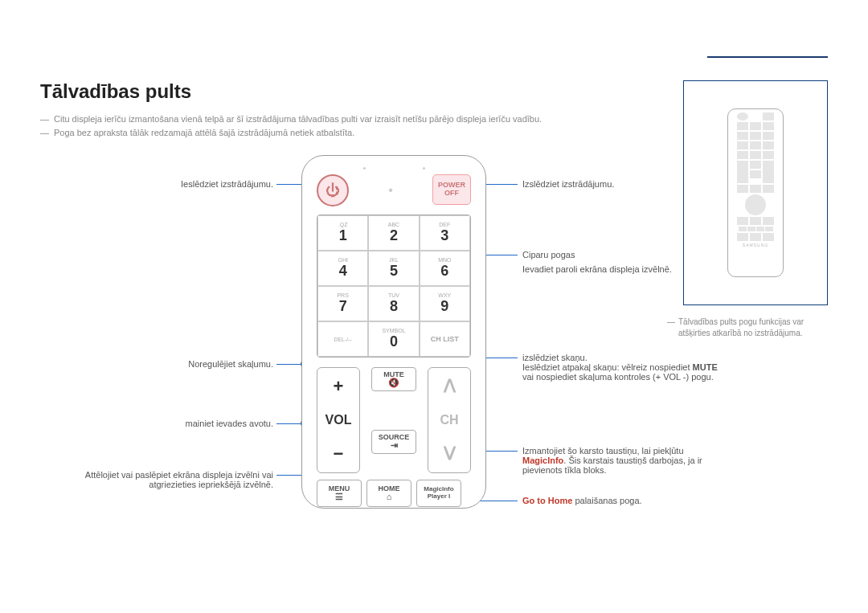  What do you see at coordinates (394, 382) in the screenshot?
I see `mute-icon: 🔇` at bounding box center [394, 382].